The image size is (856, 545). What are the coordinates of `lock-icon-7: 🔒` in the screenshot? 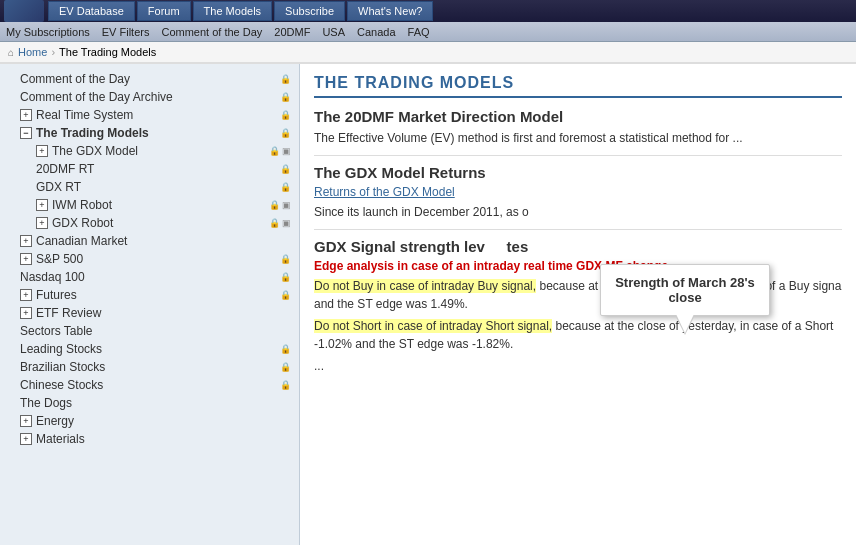 It's located at (286, 187).